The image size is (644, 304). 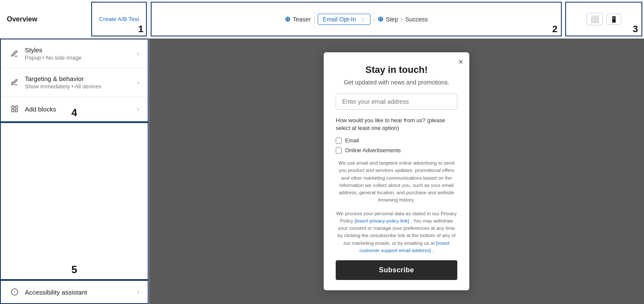 I want to click on step-flow: ⊕ Teaser | Email Opt-In ⋮ › ⊕ Step › Suc…, so click(x=356, y=19).